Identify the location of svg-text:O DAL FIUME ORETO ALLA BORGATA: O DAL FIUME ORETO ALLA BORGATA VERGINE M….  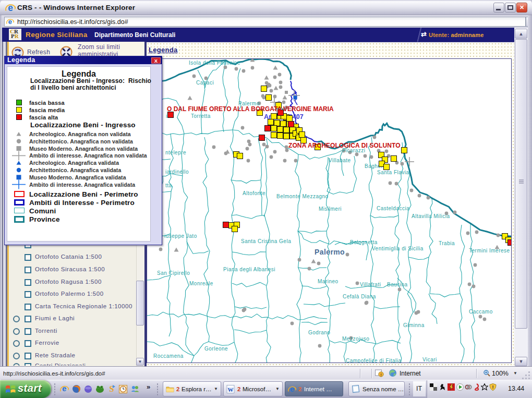
(250, 109).